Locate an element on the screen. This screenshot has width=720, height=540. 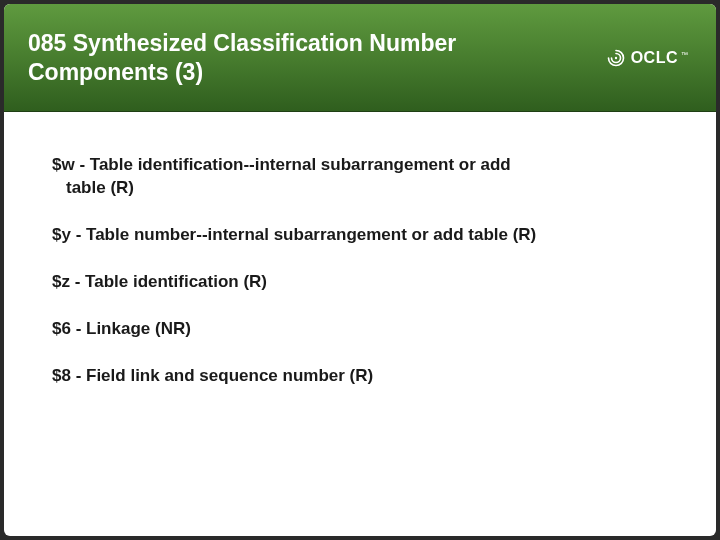
subfield-w-line1: $w - Table identification--internal suba… is located at coordinates (282, 164).